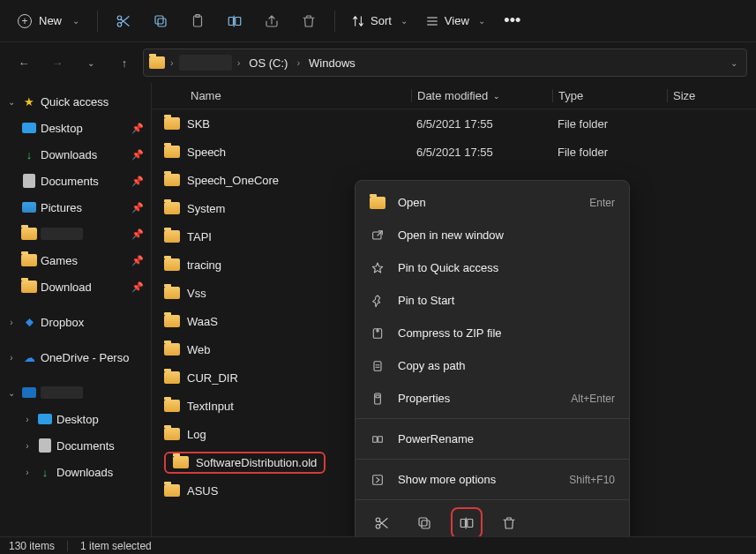  What do you see at coordinates (378, 480) in the screenshot?
I see `more-options-icon` at bounding box center [378, 480].